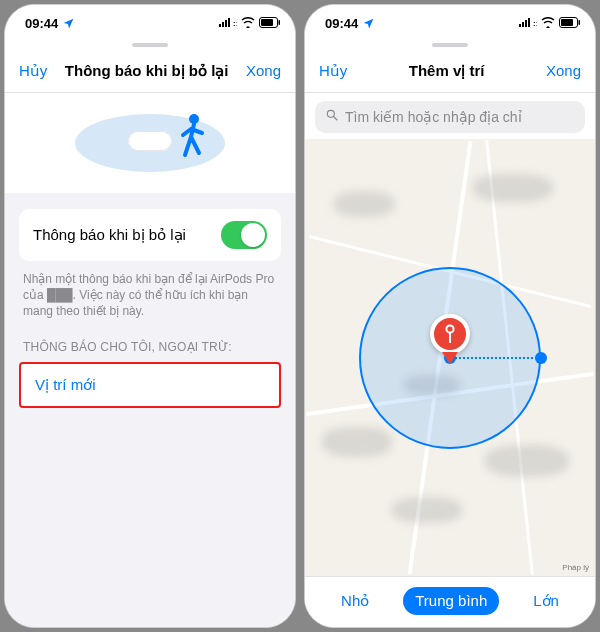  Describe the element at coordinates (450, 339) in the screenshot. I see `map-pin` at that location.